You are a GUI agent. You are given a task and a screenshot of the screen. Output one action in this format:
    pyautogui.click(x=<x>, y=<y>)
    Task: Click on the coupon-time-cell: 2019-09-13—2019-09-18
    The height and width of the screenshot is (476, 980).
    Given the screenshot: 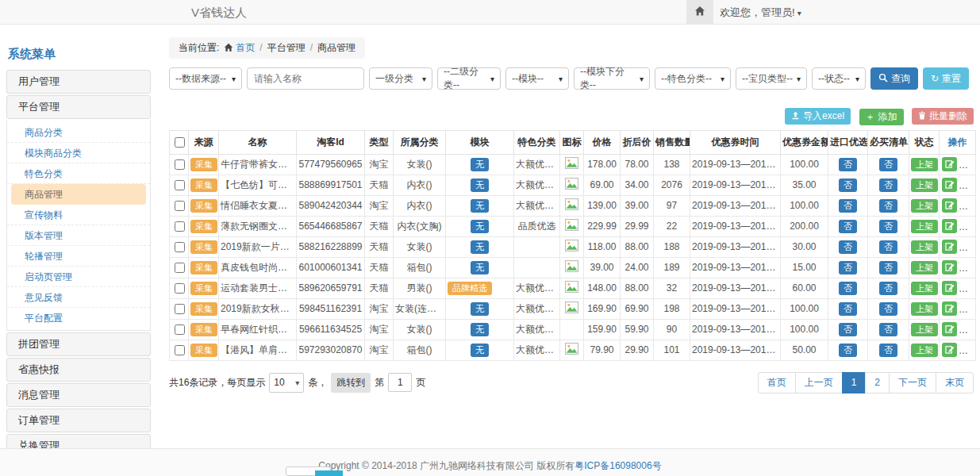 What is the action you would take?
    pyautogui.click(x=736, y=350)
    